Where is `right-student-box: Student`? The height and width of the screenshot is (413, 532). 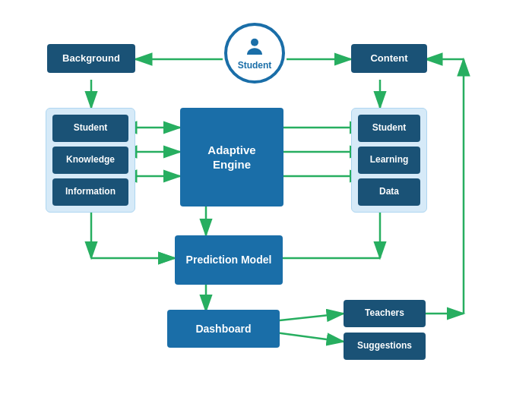 right-student-box: Student is located at coordinates (389, 128).